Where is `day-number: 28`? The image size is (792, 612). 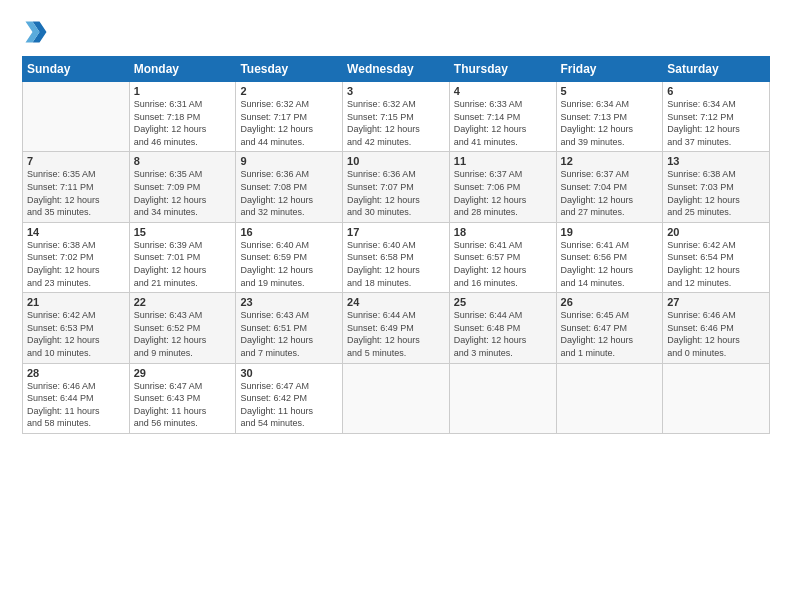
day-number: 28 is located at coordinates (76, 373).